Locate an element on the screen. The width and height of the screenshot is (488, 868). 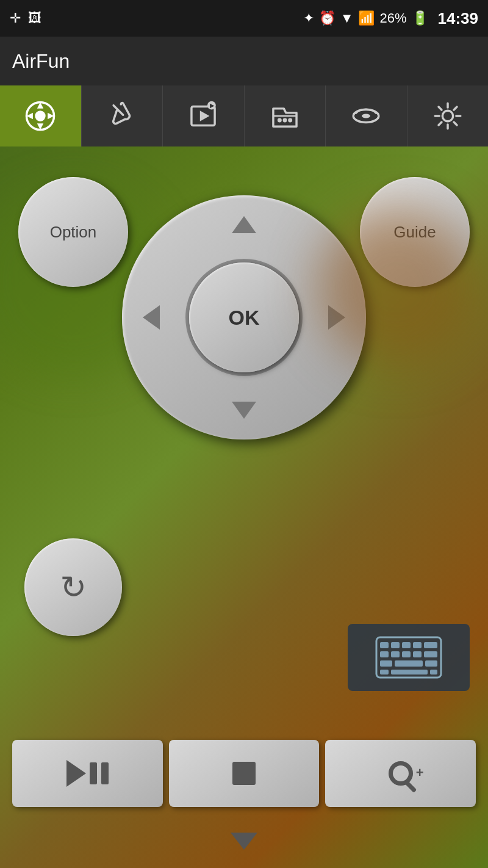
stop-button is located at coordinates (244, 773).